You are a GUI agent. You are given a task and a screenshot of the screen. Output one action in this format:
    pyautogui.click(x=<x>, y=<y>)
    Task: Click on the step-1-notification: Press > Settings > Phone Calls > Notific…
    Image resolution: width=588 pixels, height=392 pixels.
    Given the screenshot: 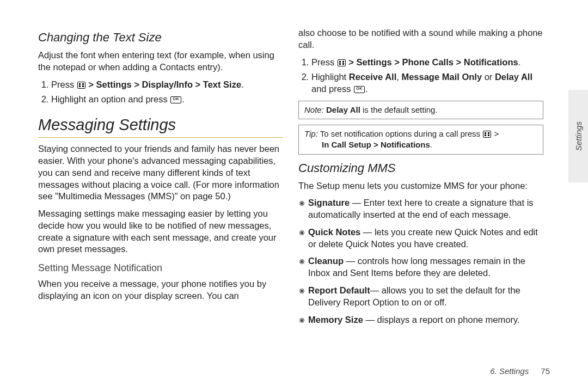 What is the action you would take?
    pyautogui.click(x=427, y=63)
    